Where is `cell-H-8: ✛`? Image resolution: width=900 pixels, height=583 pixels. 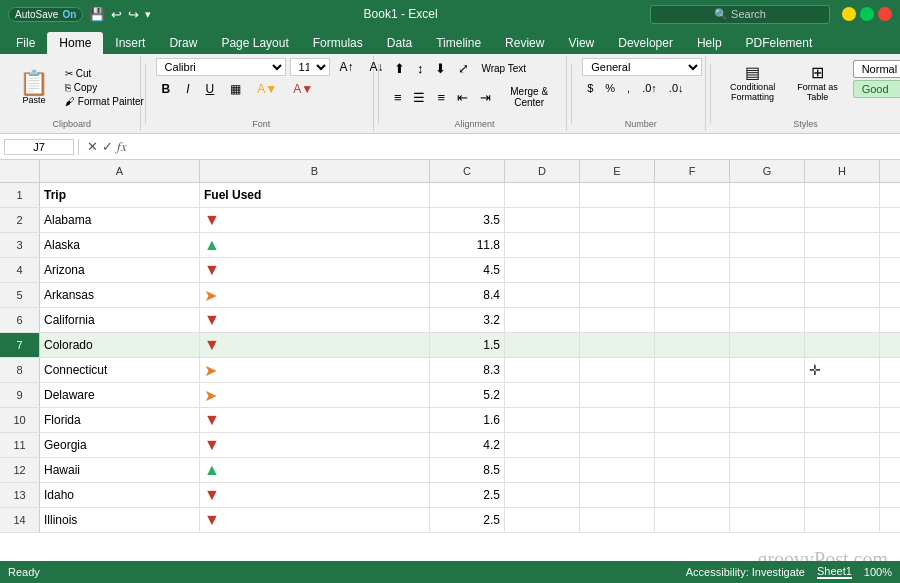 cell-H-8: ✛ is located at coordinates (842, 370).